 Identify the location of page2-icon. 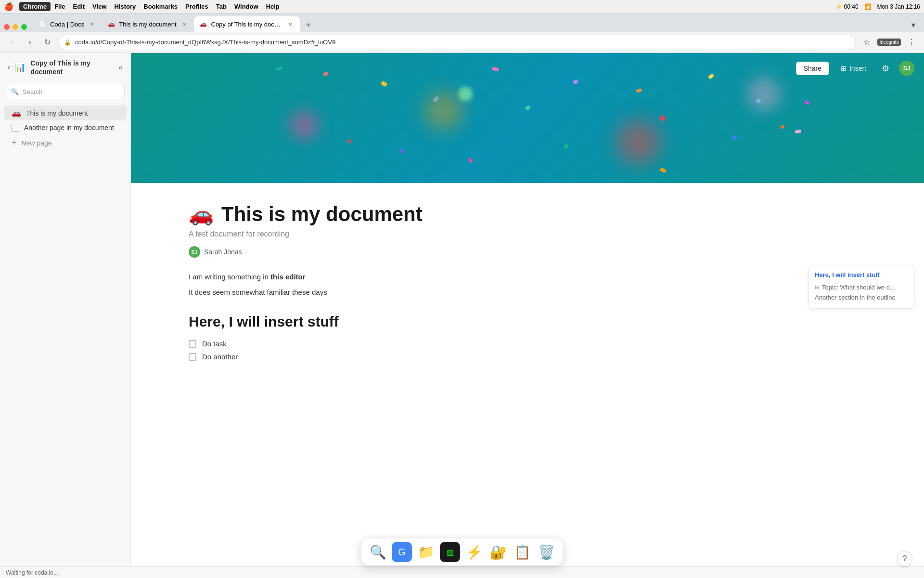
(15, 128).